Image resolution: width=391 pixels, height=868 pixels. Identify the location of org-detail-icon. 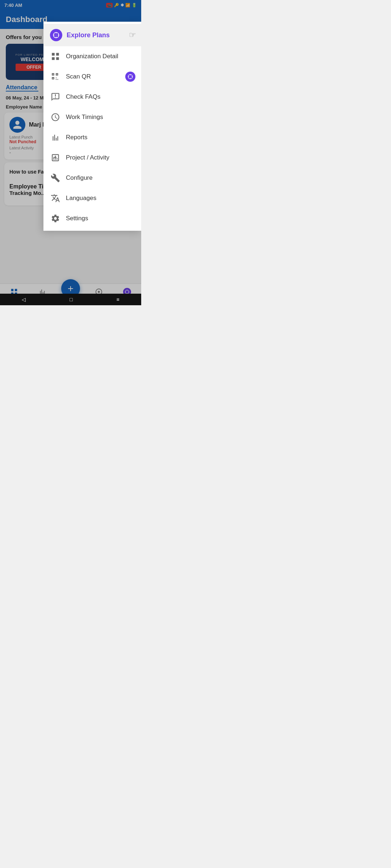
(55, 56).